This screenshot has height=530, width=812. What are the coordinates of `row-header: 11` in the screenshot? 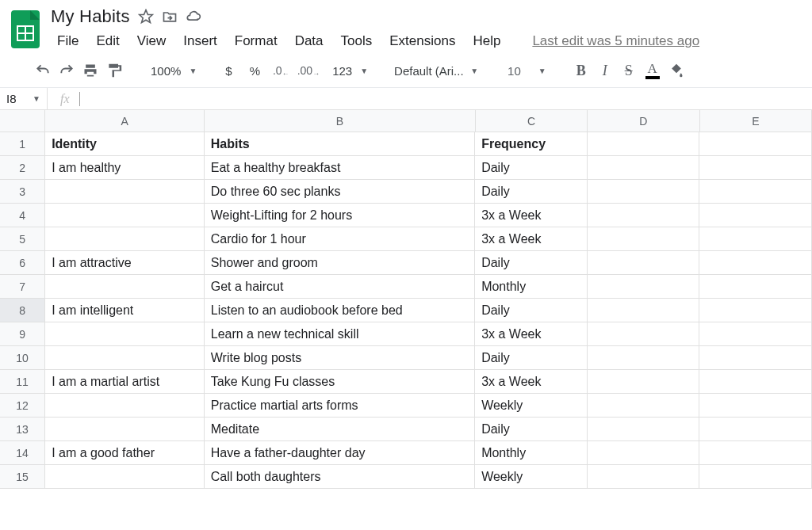 It's located at (22, 382).